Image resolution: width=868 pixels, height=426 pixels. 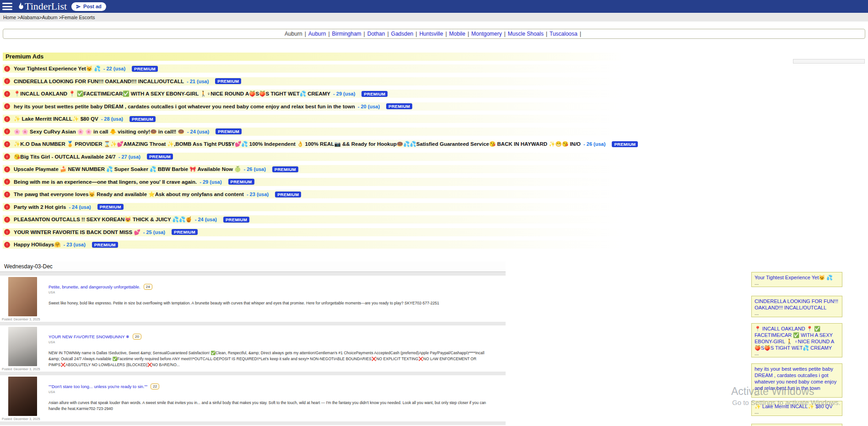 I want to click on sidebar-ad-link: Your Tightest Experience Yet😼 💦, so click(x=793, y=277).